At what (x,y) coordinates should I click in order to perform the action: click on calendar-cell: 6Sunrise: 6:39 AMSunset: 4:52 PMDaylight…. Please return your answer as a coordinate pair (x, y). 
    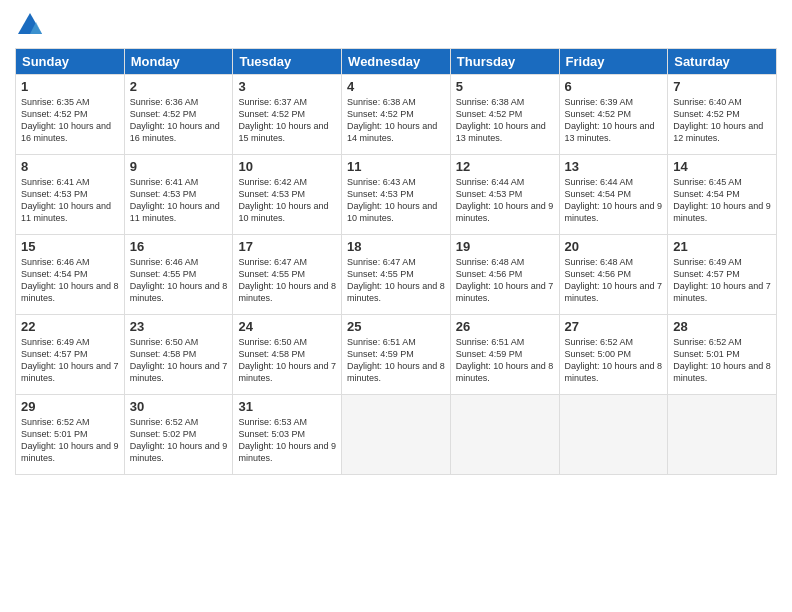
    Looking at the image, I should click on (614, 115).